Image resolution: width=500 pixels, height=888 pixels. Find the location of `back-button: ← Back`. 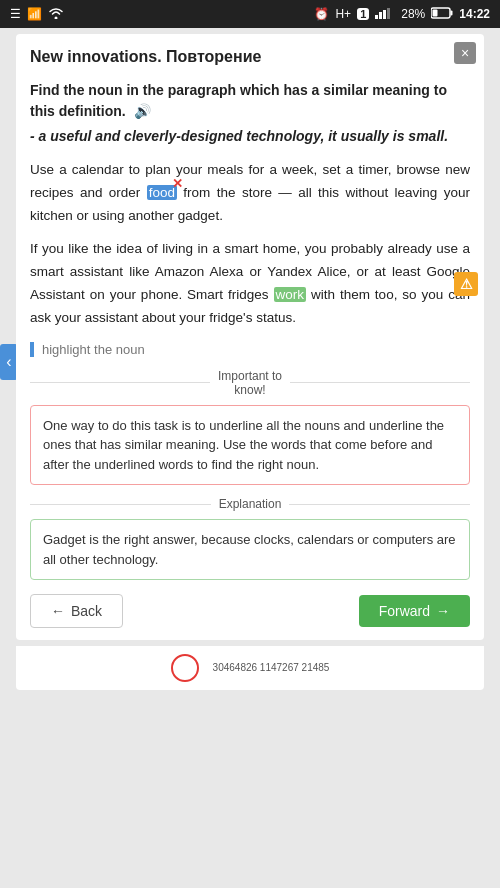

back-button: ← Back is located at coordinates (76, 611).